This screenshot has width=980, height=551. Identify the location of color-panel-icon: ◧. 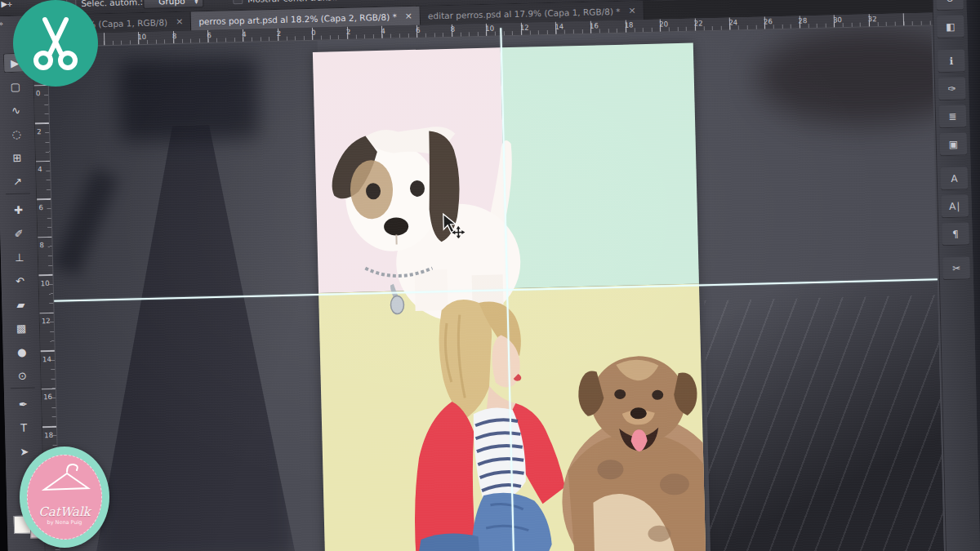
(951, 26).